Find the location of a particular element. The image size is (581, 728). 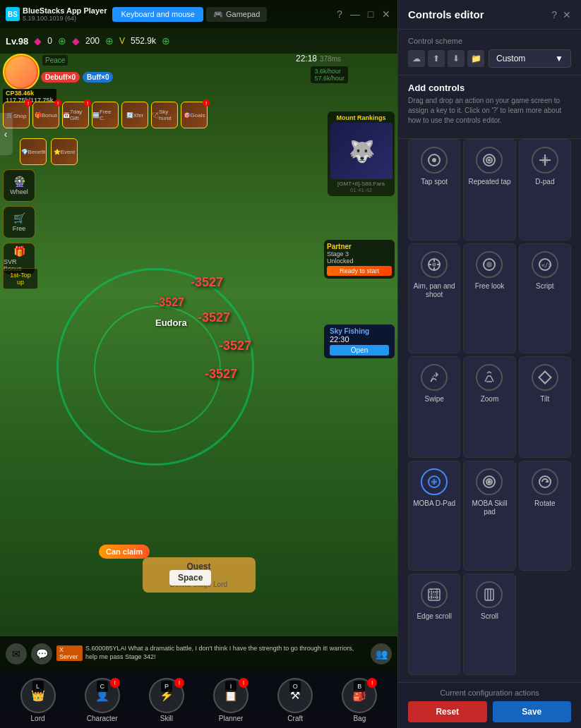

hotbar-character: C 👤 ! Character is located at coordinates (102, 700).